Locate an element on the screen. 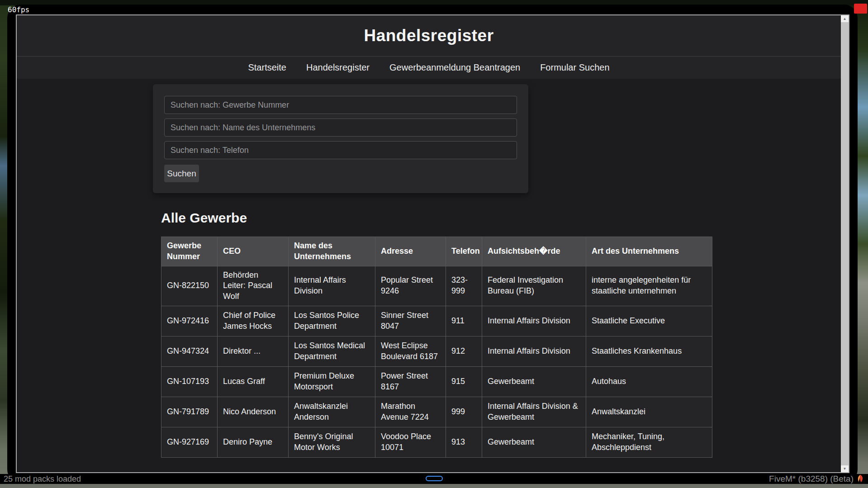  cell-art-des-unternehmens: Mechaniker, Tuning, Abschleppdienst is located at coordinates (650, 442).